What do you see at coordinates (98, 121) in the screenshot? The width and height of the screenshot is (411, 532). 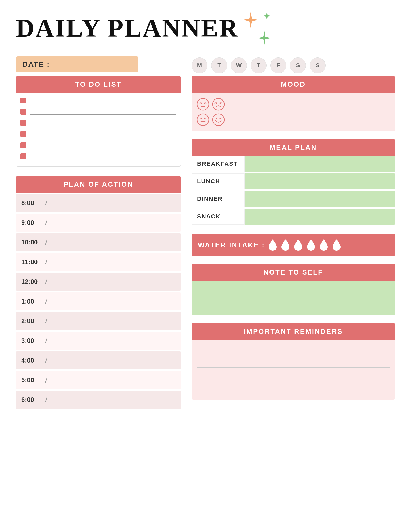 I see `todo-section: TO DO LIST` at bounding box center [98, 121].